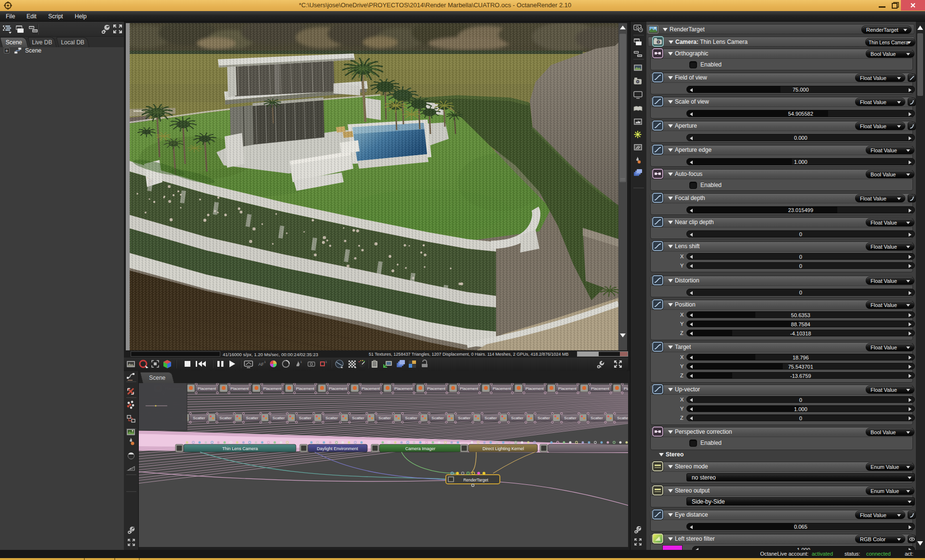 This screenshot has width=925, height=560. What do you see at coordinates (476, 480) in the screenshot?
I see `svg-text: RenderTarget` at bounding box center [476, 480].